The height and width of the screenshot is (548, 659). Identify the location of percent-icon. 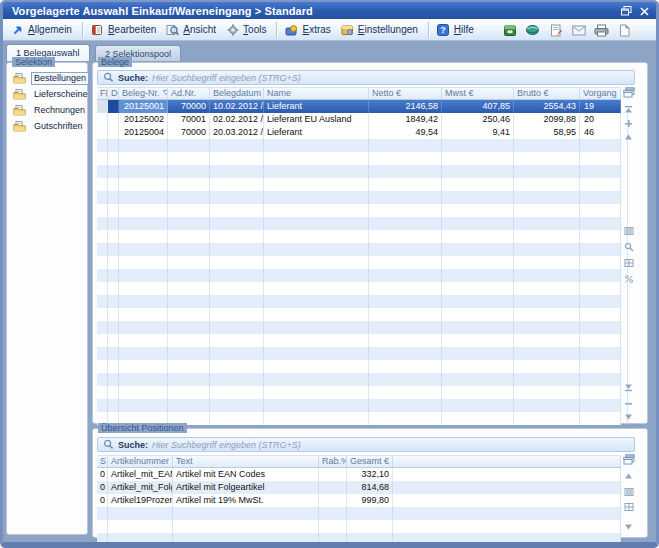
(628, 279).